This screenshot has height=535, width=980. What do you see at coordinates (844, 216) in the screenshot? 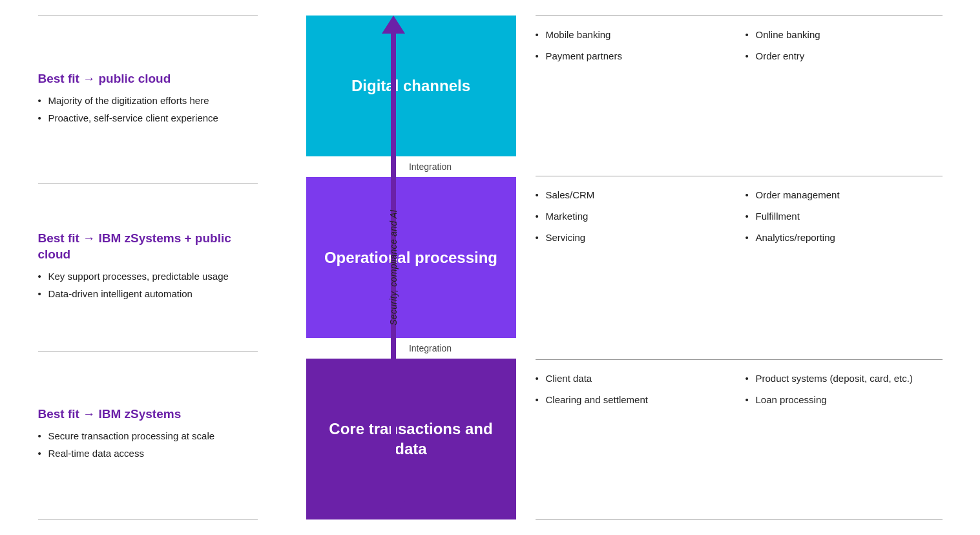
I see `right-operational-fulfillment: Fulfillment` at bounding box center [844, 216].